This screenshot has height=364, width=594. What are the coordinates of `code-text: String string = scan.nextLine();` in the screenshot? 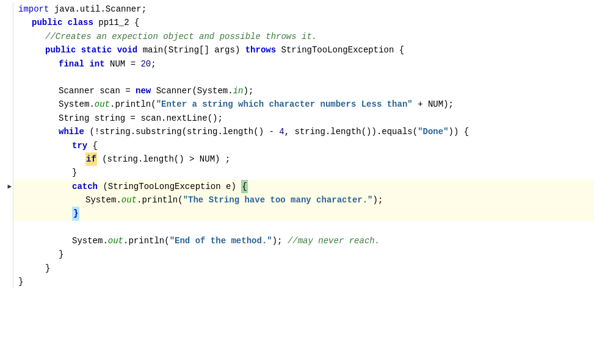 It's located at (140, 118).